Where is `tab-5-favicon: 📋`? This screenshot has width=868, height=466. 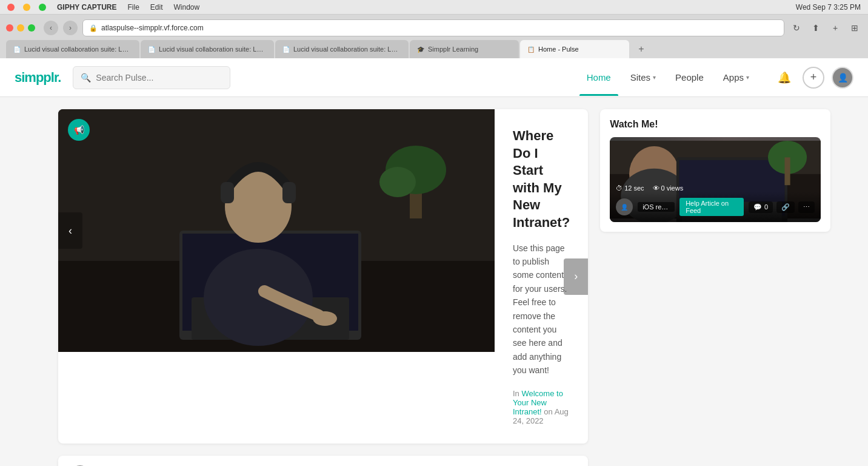
tab-5-favicon: 📋 is located at coordinates (531, 50).